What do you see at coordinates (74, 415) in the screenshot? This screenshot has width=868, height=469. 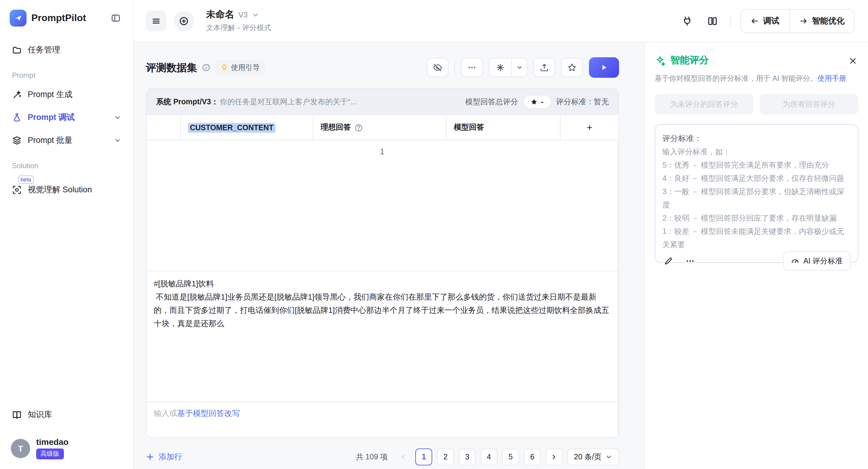 I see `sidebar-item-label: 知识库` at bounding box center [74, 415].